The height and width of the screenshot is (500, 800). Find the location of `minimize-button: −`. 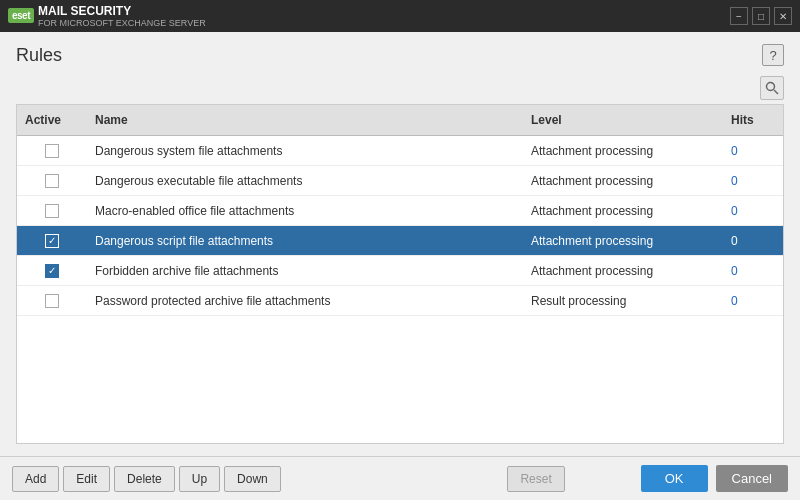

minimize-button: − is located at coordinates (739, 16).